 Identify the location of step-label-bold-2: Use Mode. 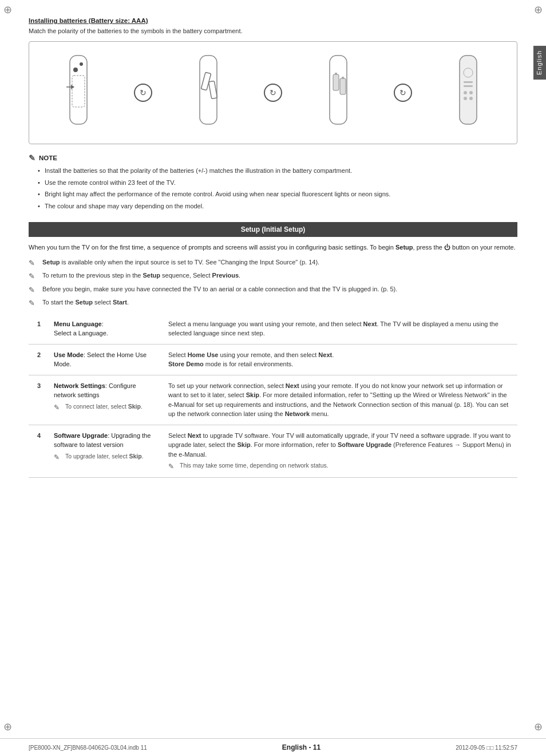
(69, 355).